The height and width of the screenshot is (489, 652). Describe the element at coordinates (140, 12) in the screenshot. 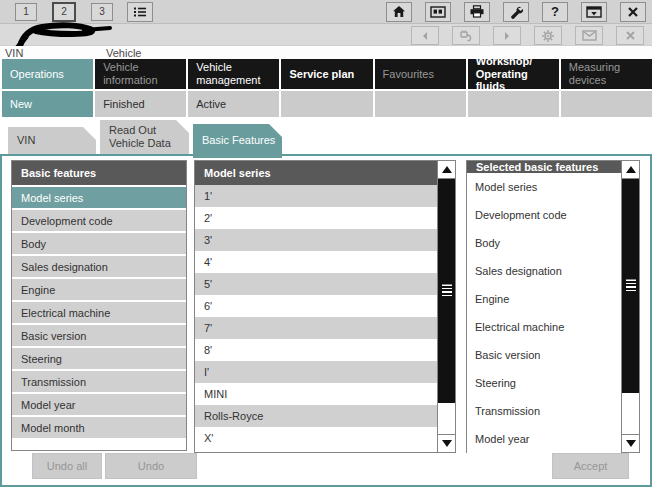

I see `operations-list-button` at that location.